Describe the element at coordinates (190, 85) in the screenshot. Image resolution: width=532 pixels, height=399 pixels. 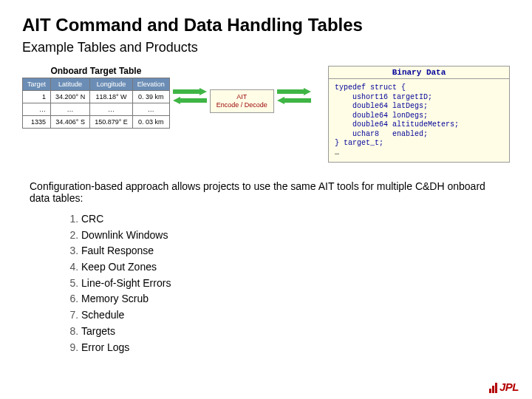
I see `left-arrow-group` at that location.